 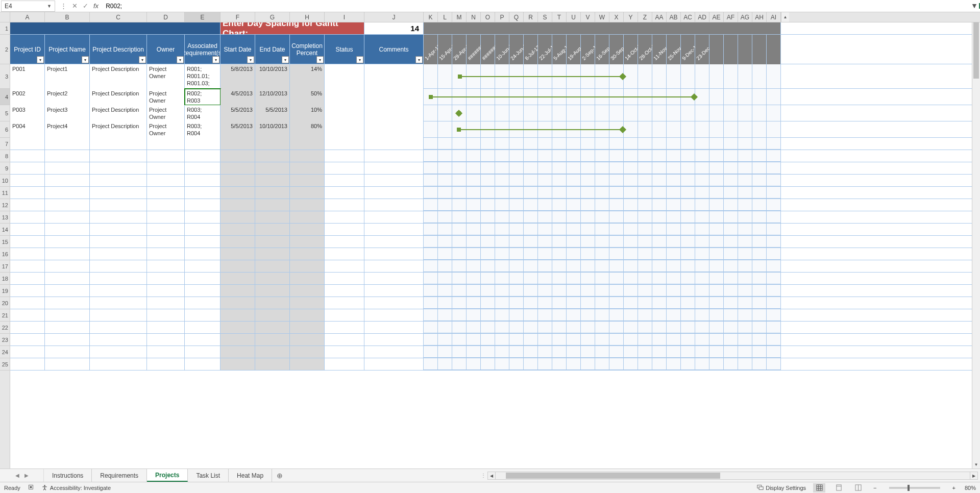 What do you see at coordinates (394, 29) in the screenshot?
I see `day-spacing-input: 14` at bounding box center [394, 29].